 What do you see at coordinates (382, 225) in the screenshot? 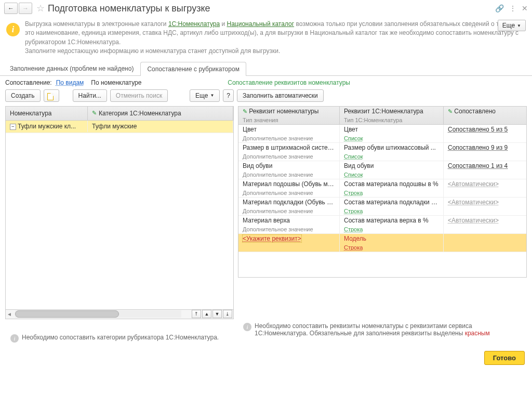
I see `table-row: Материал верхаСостав материала верха в %…` at bounding box center [382, 225].